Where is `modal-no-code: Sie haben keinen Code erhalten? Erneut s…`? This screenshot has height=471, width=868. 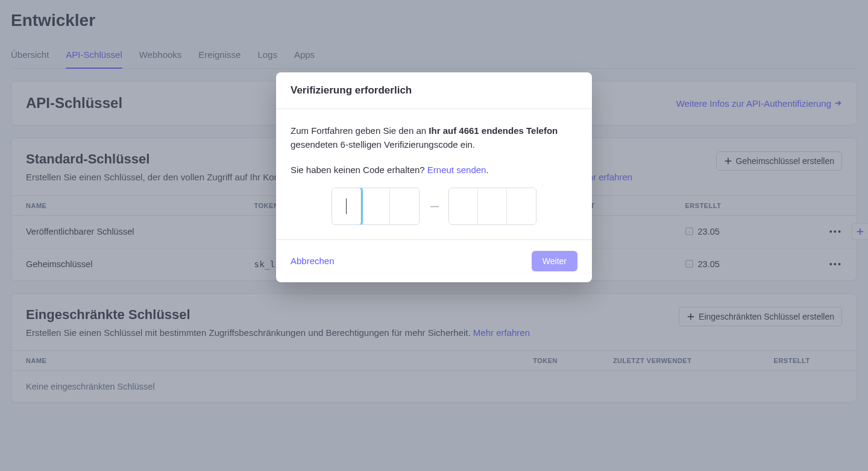 modal-no-code: Sie haben keinen Code erhalten? Erneut s… is located at coordinates (434, 170).